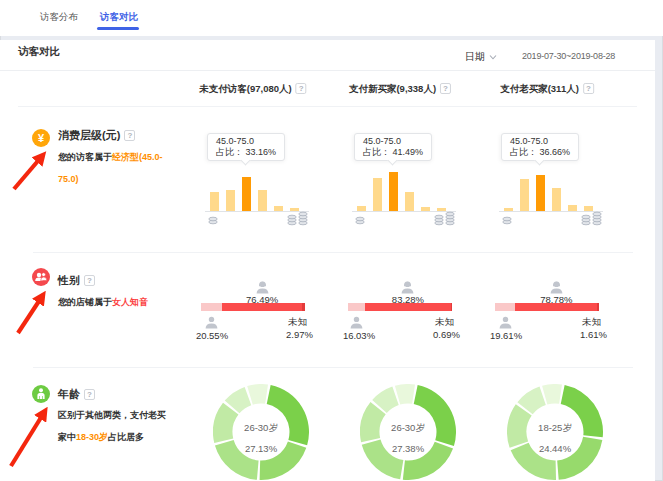 Image resolution: width=663 pixels, height=481 pixels. Describe the element at coordinates (506, 336) in the screenshot. I see `male-percent: 19.61%` at that location.